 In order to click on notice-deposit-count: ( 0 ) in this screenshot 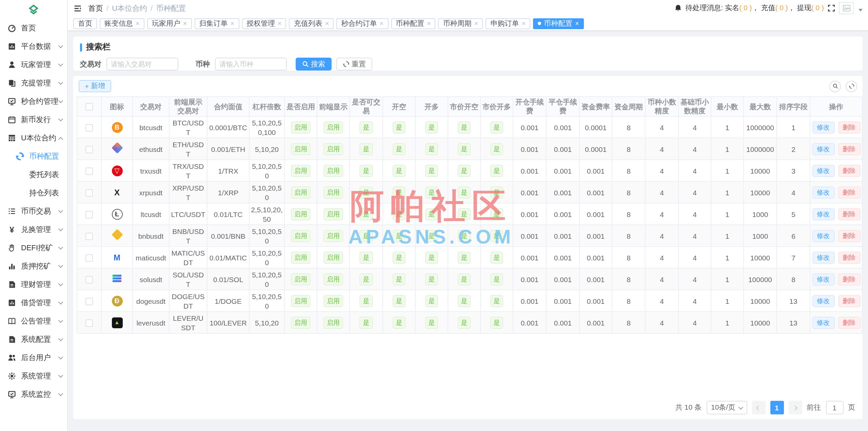, I will do `click(781, 7)`.